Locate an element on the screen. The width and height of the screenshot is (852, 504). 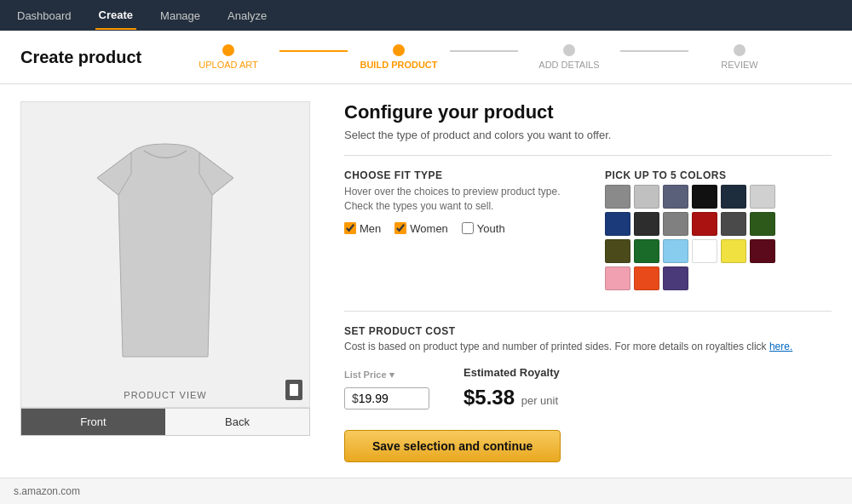
step-label-details: ADD DETAILS is located at coordinates (569, 65).